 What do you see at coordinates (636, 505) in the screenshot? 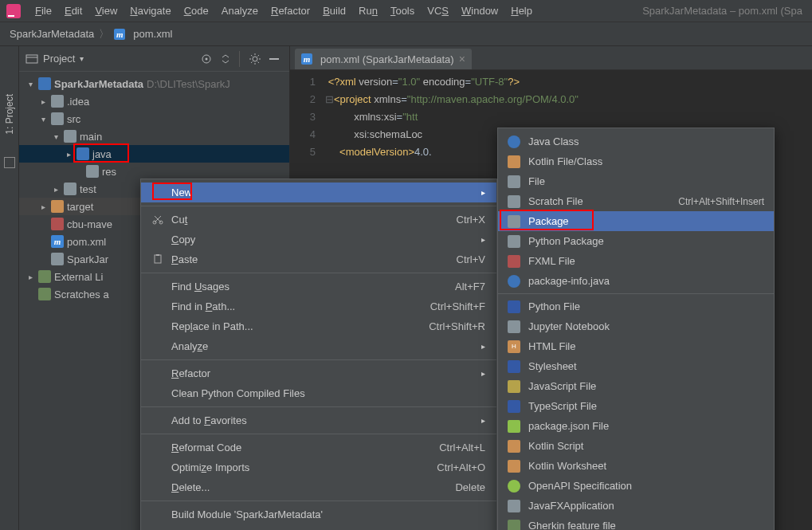
I see `new-javafx: JavaFXApplication` at bounding box center [636, 505].